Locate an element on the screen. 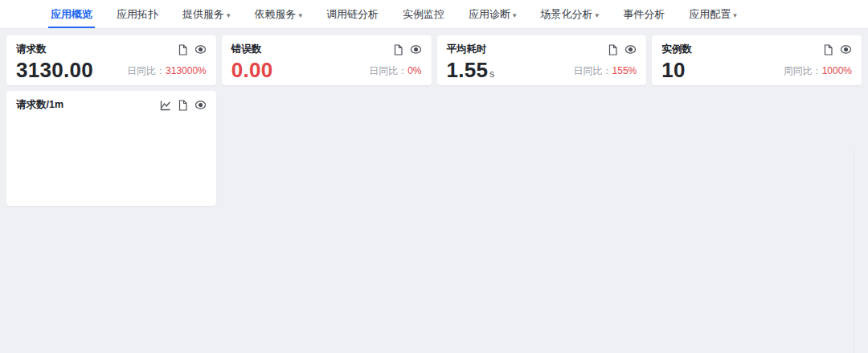 The width and height of the screenshot is (868, 353). nav-tab-label: 应用配置 is located at coordinates (710, 14).